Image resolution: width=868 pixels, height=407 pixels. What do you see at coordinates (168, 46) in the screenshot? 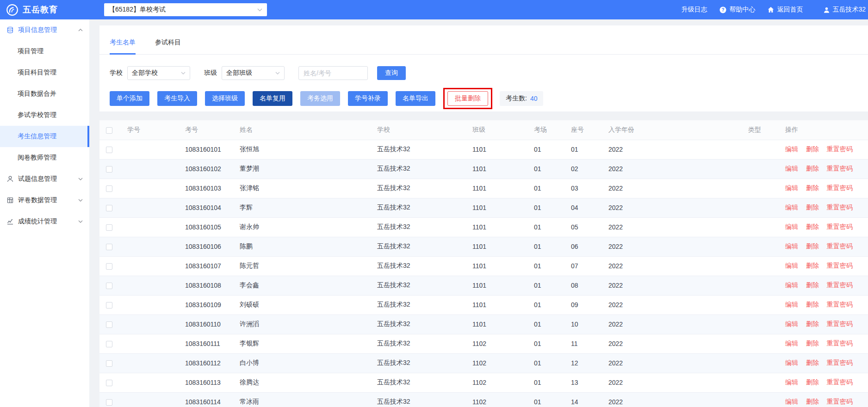
I see `tab-exam-subjects: 参试科目` at bounding box center [168, 46].